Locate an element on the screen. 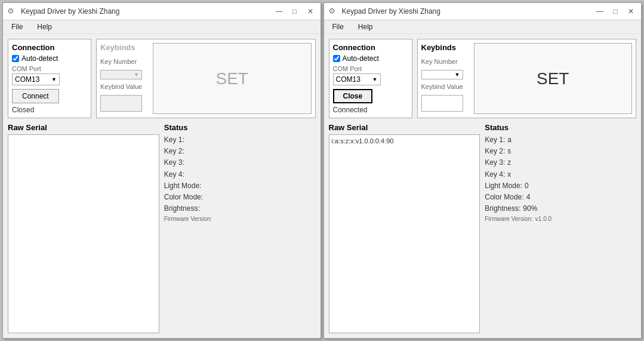  auto-detect-row-2: Auto-detect is located at coordinates (371, 59).